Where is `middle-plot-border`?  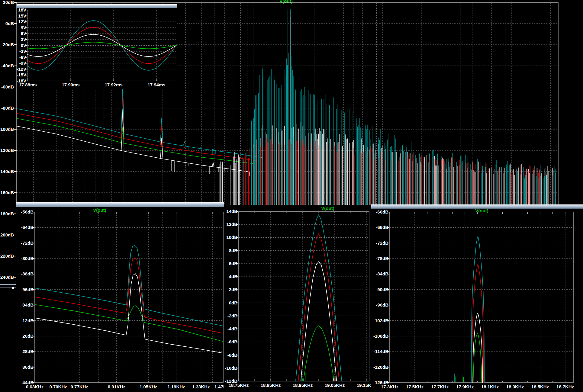 middle-plot-border is located at coordinates (304, 296).